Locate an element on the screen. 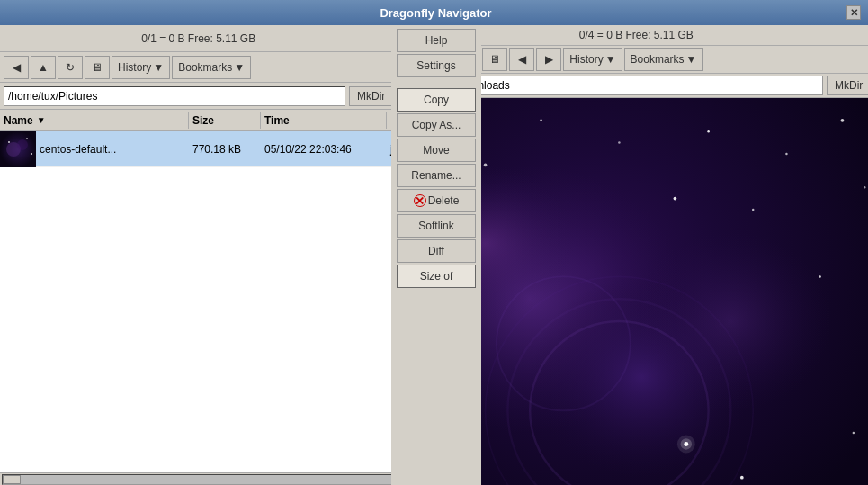 The width and height of the screenshot is (868, 485). left-bookmarks-button: Bookmarks ▼ is located at coordinates (211, 67).